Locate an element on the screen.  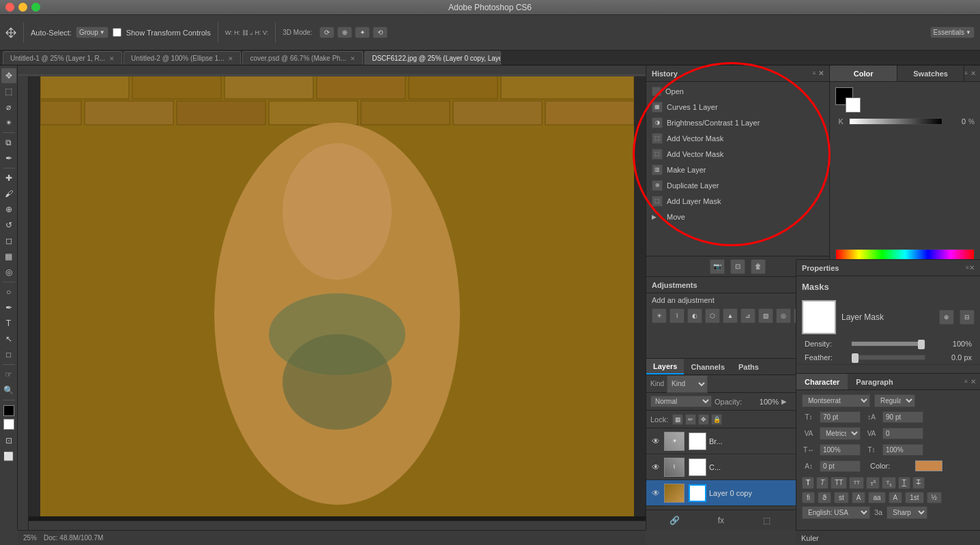
brush-tool: 🖌 is located at coordinates (9, 194).